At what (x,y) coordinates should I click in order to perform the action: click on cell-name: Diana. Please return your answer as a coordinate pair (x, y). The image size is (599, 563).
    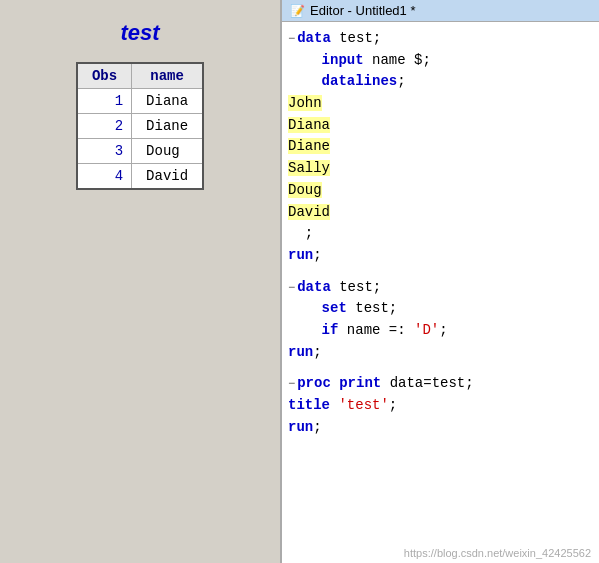
    Looking at the image, I should click on (168, 102).